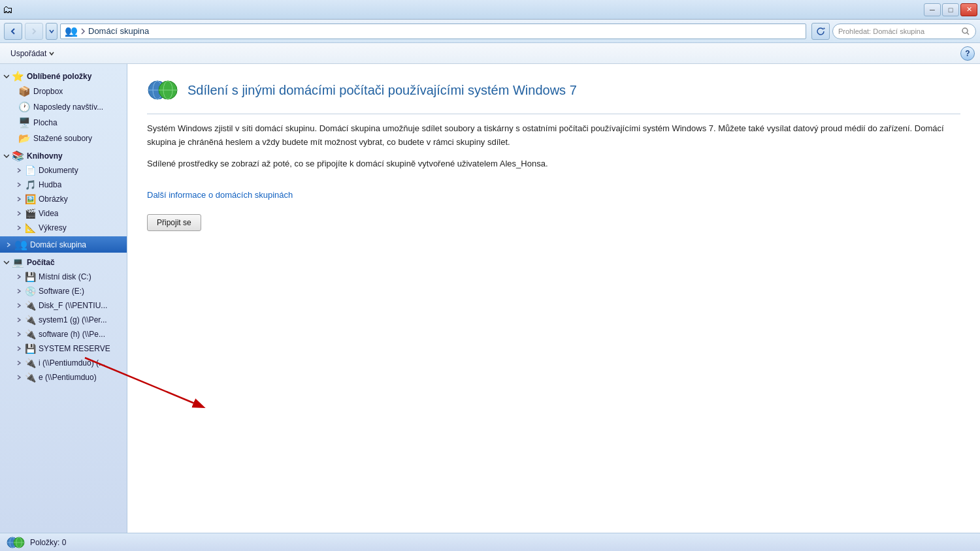 This screenshot has width=980, height=551. I want to click on sidebar-item-recent: 🕐 Naposledy navštív..., so click(63, 107).